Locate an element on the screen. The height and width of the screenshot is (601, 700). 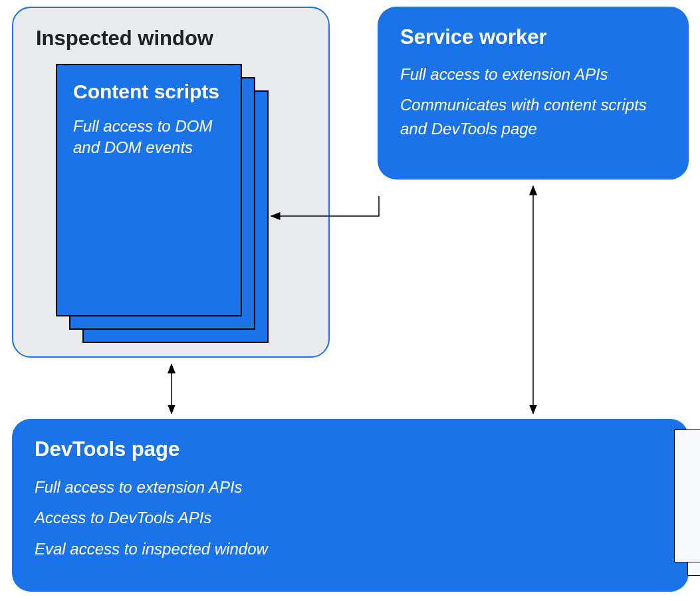
devtools-page-title: DevTools page is located at coordinates (350, 449).